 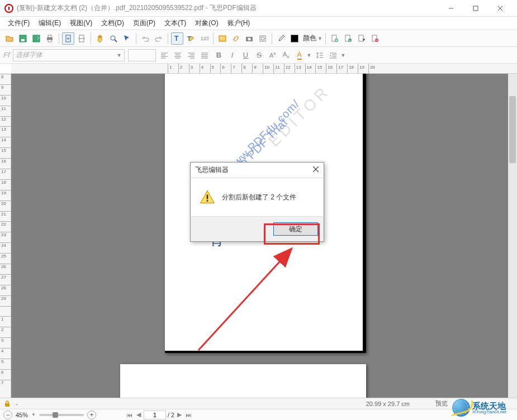 I want to click on print-icon, so click(x=50, y=39).